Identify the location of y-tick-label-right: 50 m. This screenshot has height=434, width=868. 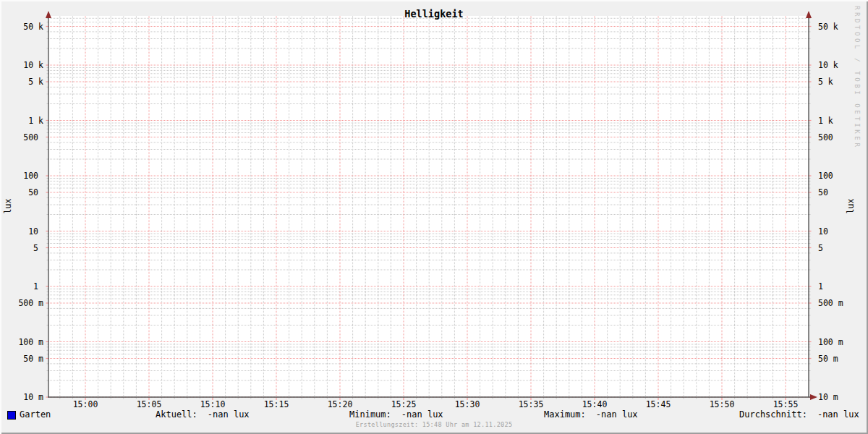
(828, 359).